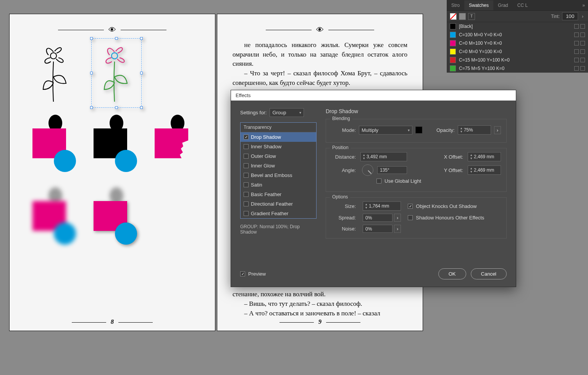 The image size is (588, 375). Describe the element at coordinates (115, 216) in the screenshot. I see `shape-group-5-shadow` at that location.